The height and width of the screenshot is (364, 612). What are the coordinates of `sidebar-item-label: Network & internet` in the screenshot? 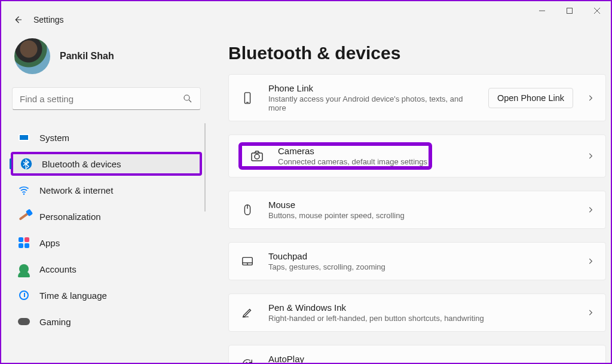 It's located at (76, 190).